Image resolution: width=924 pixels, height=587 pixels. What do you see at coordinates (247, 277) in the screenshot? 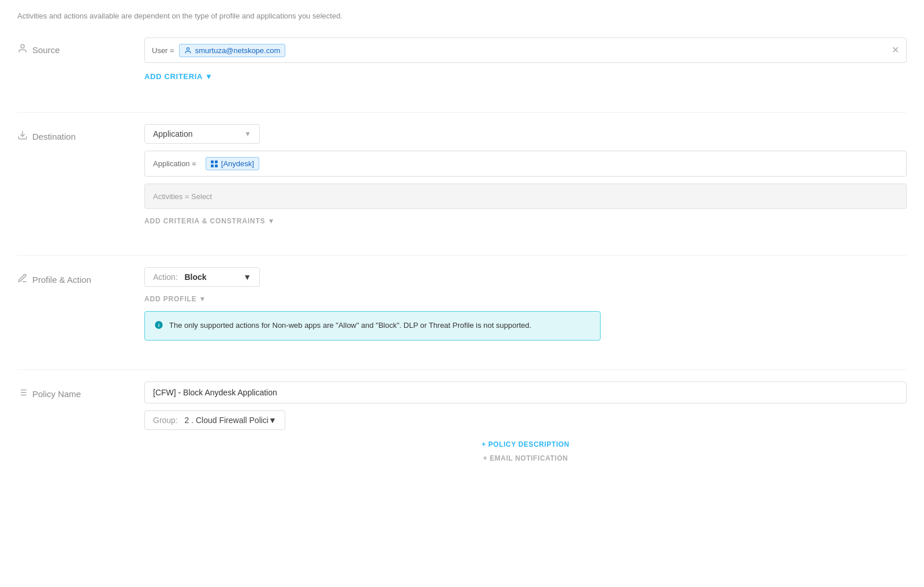
I see `action-caret-icon: ▼` at bounding box center [247, 277].